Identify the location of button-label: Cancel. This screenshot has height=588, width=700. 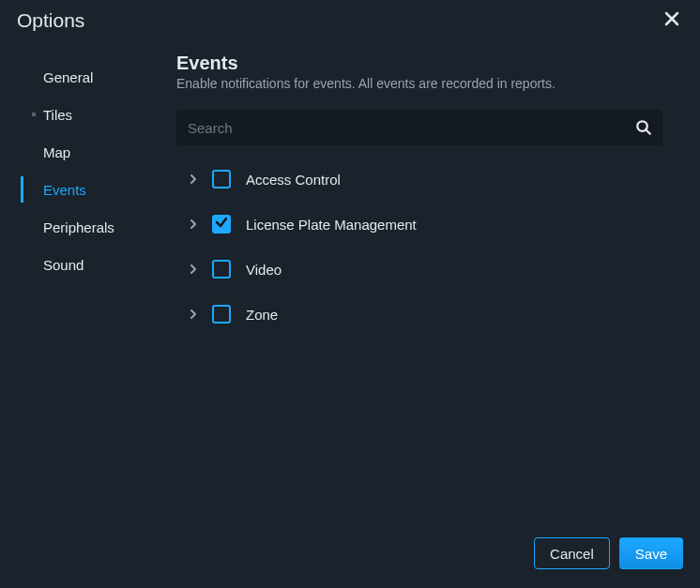
(572, 553).